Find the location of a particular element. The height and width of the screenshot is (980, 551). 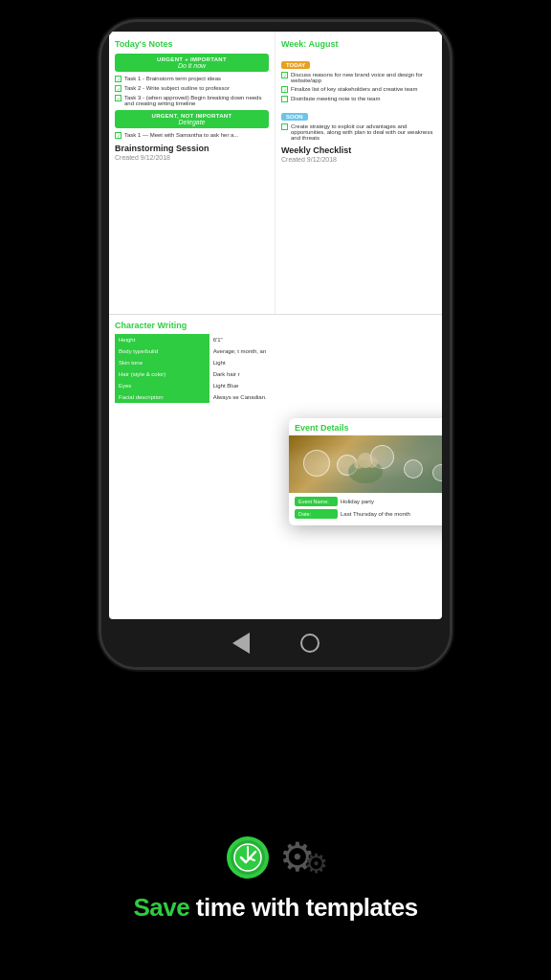

clock-icon is located at coordinates (248, 858).